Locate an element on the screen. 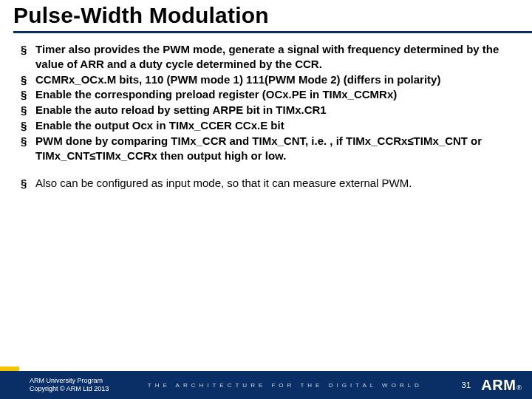 This screenshot has width=532, height=399. page-number: 31 is located at coordinates (467, 385).